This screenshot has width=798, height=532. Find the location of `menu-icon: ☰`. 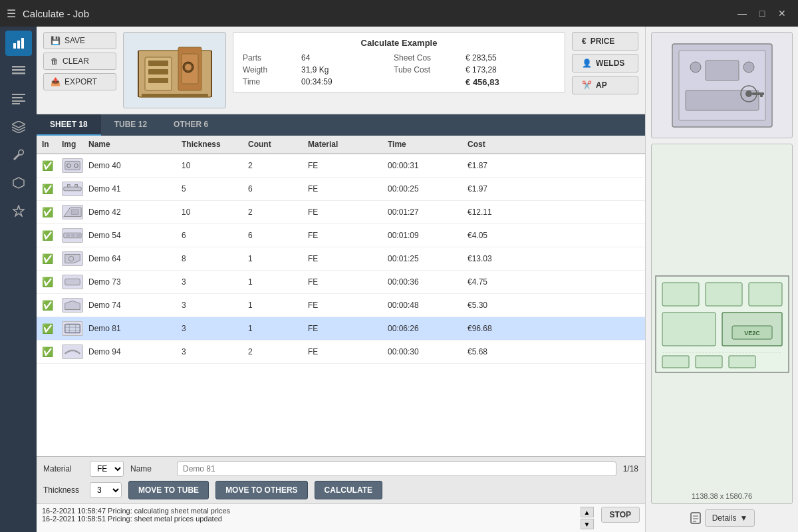

menu-icon: ☰ is located at coordinates (11, 13).